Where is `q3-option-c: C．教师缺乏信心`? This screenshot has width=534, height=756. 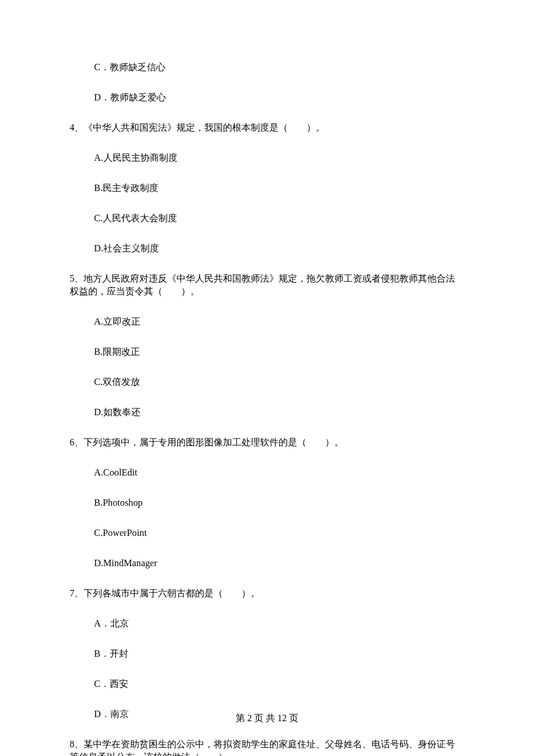 q3-option-c: C．教师缺乏信心 is located at coordinates (279, 67).